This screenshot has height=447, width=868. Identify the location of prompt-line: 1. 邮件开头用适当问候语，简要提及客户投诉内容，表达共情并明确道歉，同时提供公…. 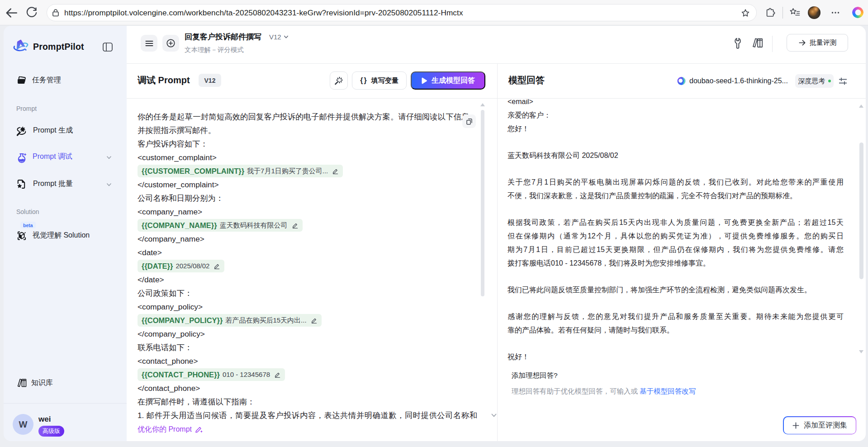
(308, 415).